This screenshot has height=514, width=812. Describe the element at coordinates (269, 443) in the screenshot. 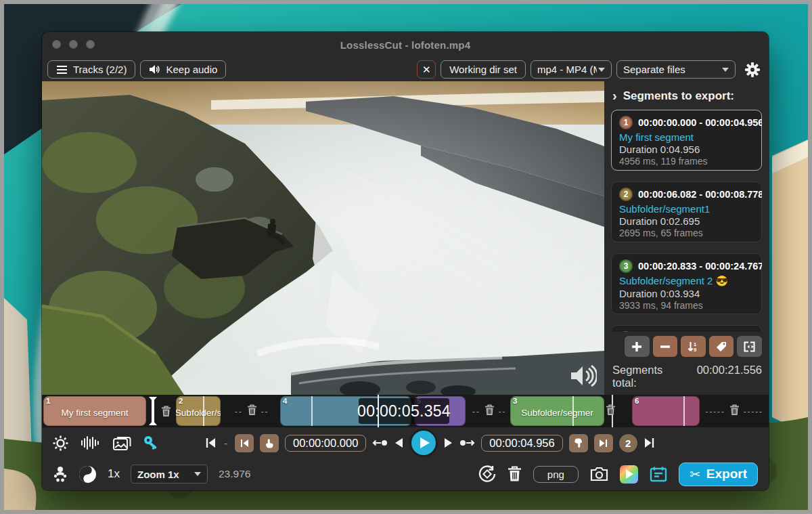

I see `set-cut-start-button` at that location.